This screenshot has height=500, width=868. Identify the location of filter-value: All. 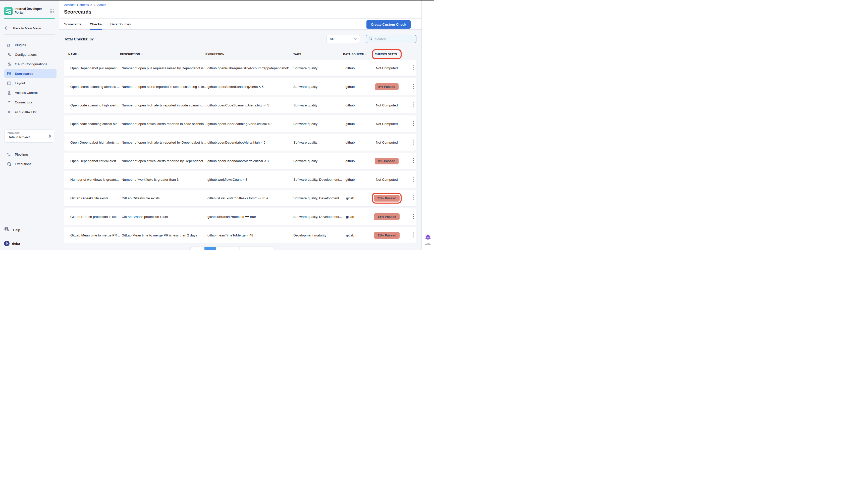
(332, 39).